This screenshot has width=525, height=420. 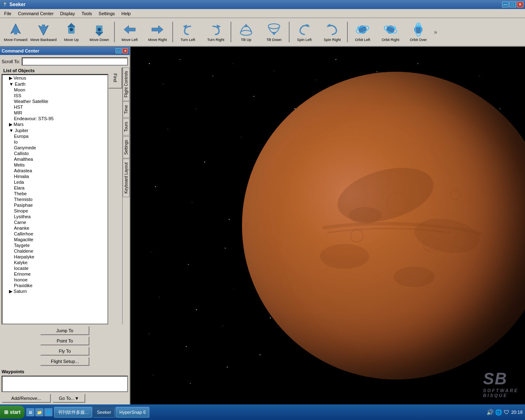 I want to click on point-to-button: Point To, so click(x=65, y=341).